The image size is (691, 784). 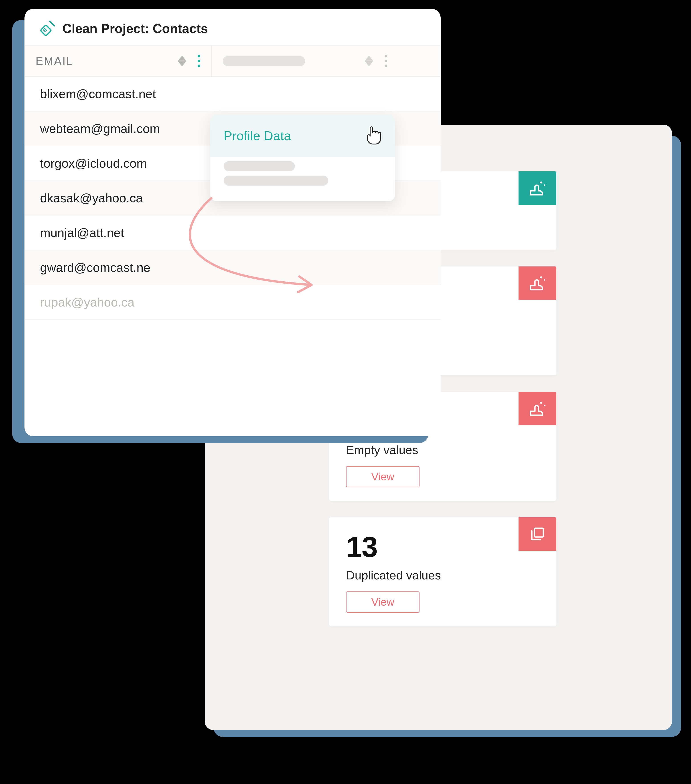 I want to click on column-menu-popover: Profile Data, so click(x=303, y=158).